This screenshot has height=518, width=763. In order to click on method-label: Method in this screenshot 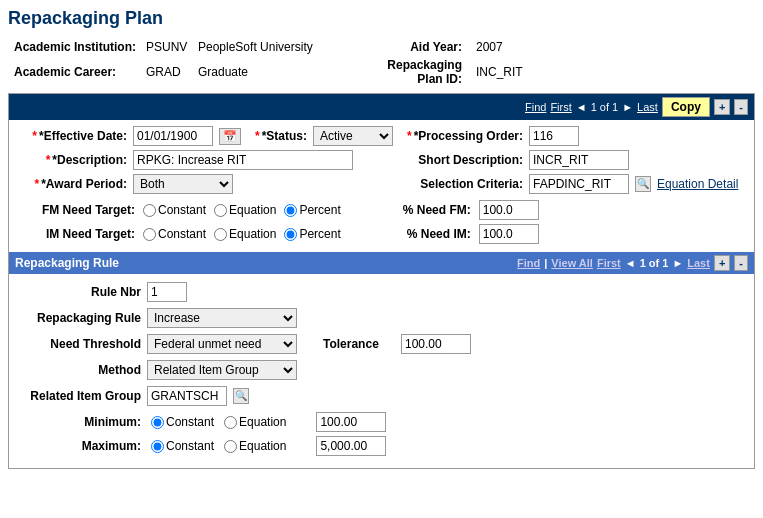, I will do `click(81, 370)`.